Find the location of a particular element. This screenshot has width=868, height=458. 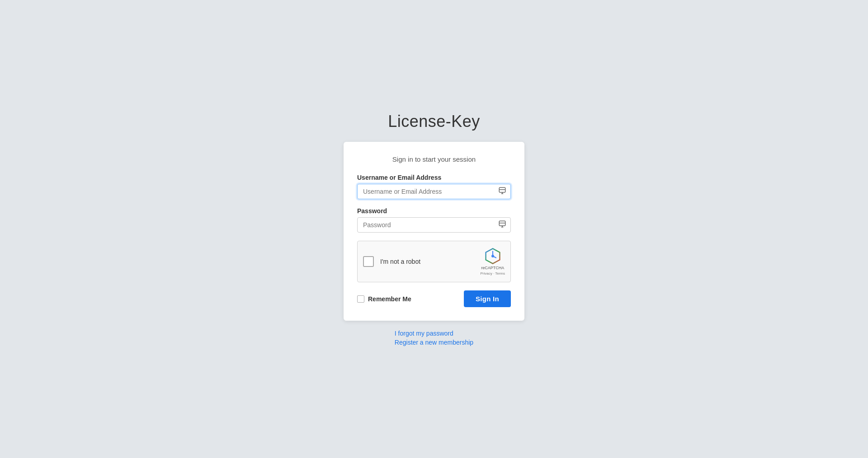

remember-me-label: Remember Me is located at coordinates (384, 299).